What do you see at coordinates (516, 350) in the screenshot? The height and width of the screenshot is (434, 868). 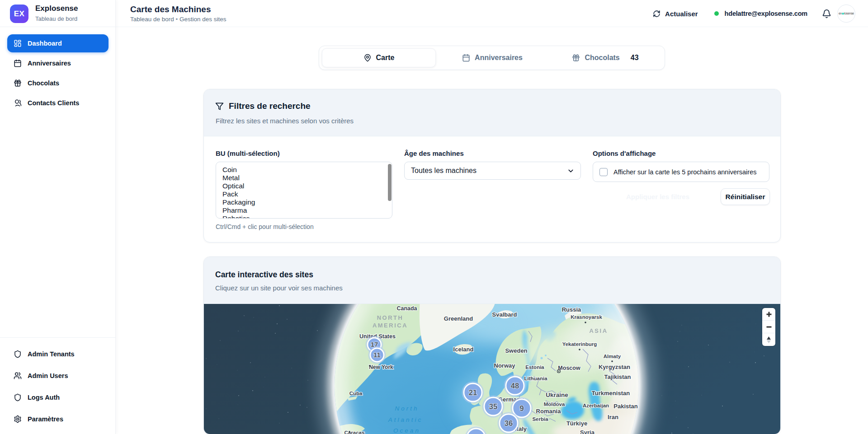 I see `svg-text: Sweden` at bounding box center [516, 350].